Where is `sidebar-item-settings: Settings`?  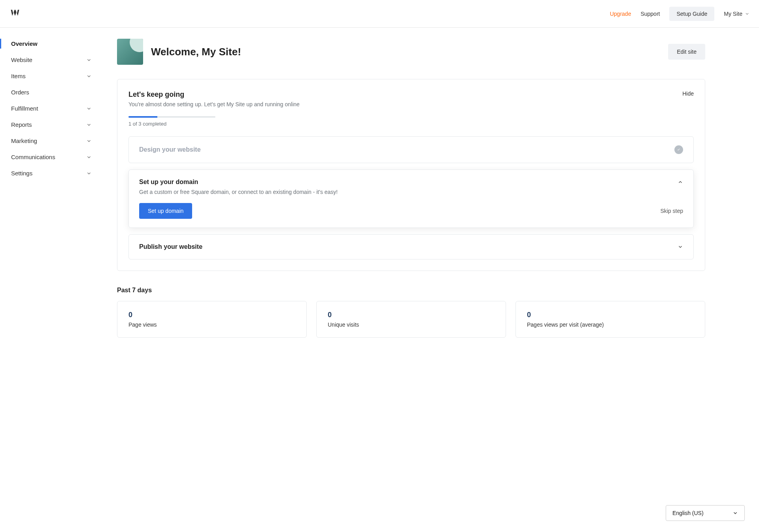 sidebar-item-settings: Settings is located at coordinates (51, 173).